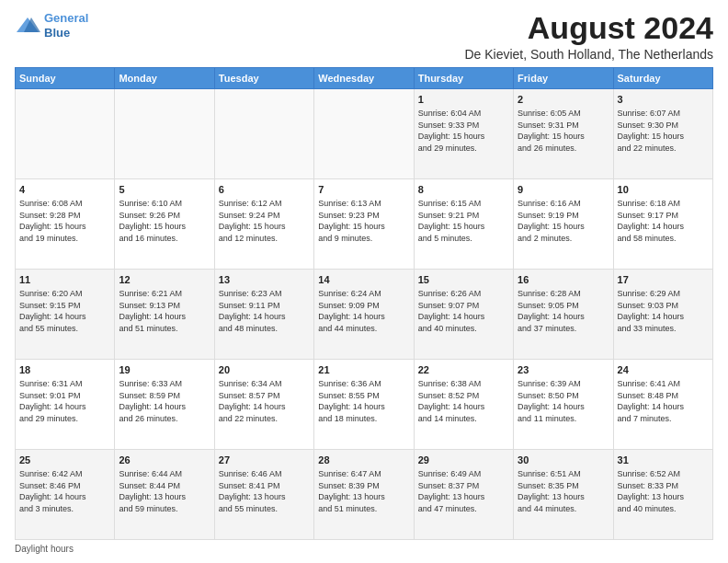 The image size is (728, 563). What do you see at coordinates (364, 460) in the screenshot?
I see `day-number: 28` at bounding box center [364, 460].